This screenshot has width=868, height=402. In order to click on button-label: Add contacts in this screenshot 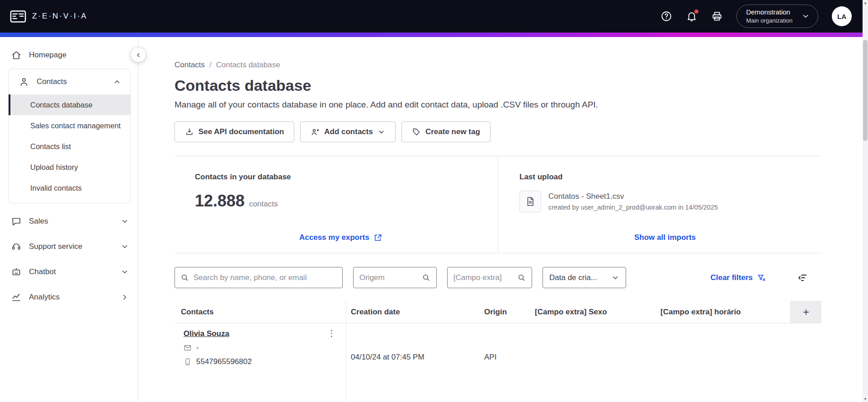, I will do `click(349, 132)`.